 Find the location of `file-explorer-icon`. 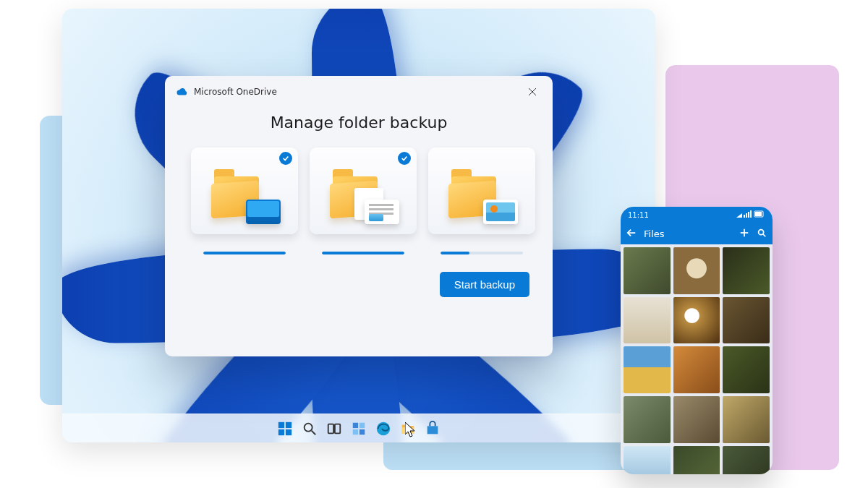

file-explorer-icon is located at coordinates (408, 429).